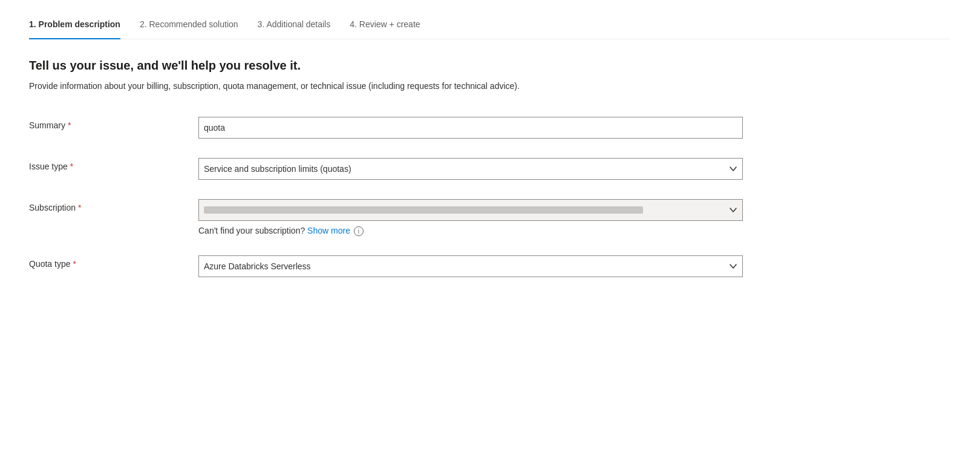  Describe the element at coordinates (394, 29) in the screenshot. I see `wizard-step-review-create: 4. Review + create` at that location.